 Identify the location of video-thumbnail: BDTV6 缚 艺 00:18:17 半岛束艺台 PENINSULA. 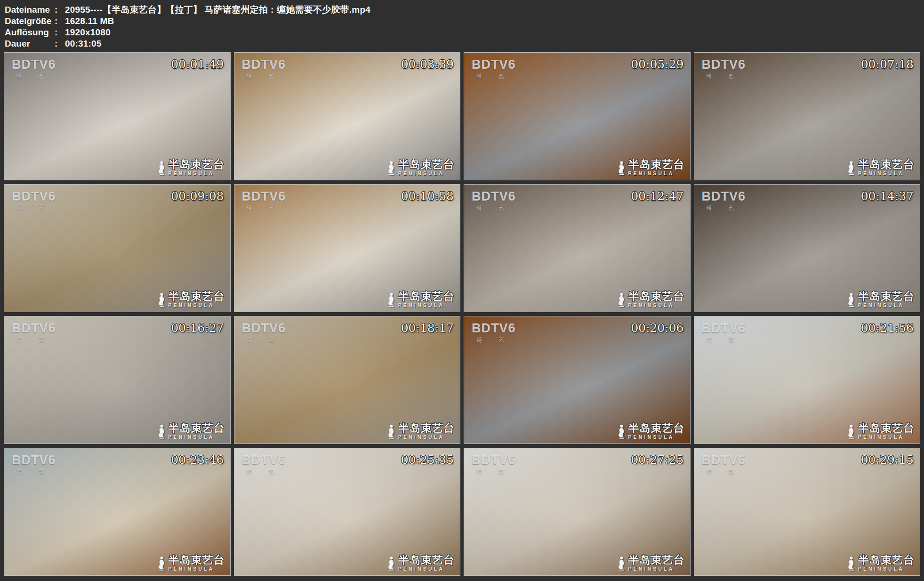
(347, 380).